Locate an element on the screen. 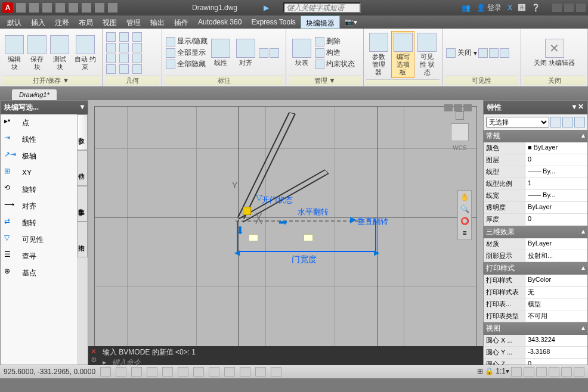 The height and width of the screenshot is (392, 588). qat-saveas-icon is located at coordinates (60, 8).